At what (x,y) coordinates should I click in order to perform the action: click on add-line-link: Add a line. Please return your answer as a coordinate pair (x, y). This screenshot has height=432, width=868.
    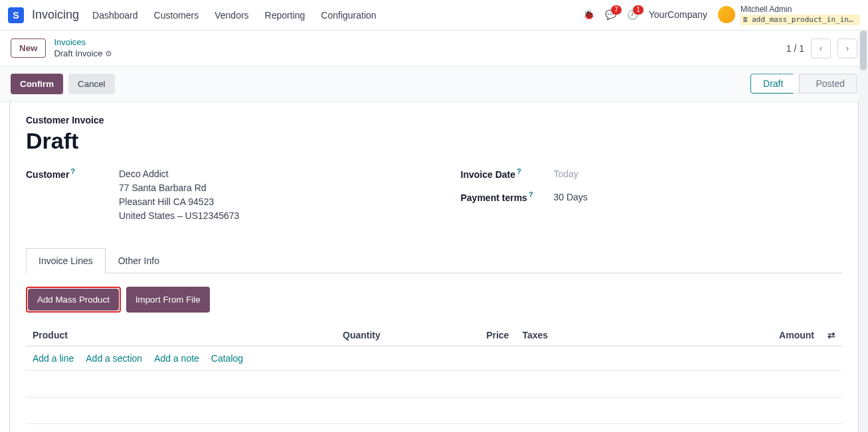
    Looking at the image, I should click on (53, 358).